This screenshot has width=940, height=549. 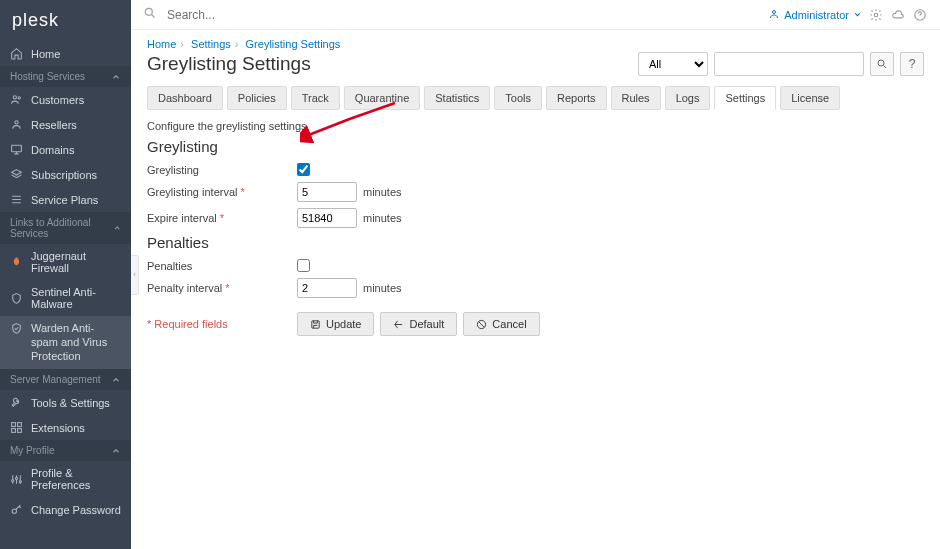 What do you see at coordinates (16, 200) in the screenshot?
I see `list-icon` at bounding box center [16, 200].